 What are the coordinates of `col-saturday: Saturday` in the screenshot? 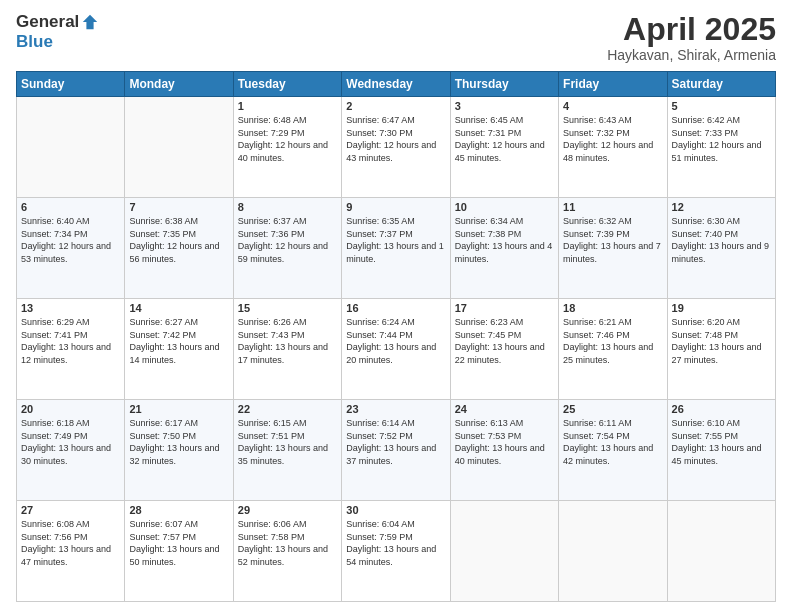 It's located at (721, 84).